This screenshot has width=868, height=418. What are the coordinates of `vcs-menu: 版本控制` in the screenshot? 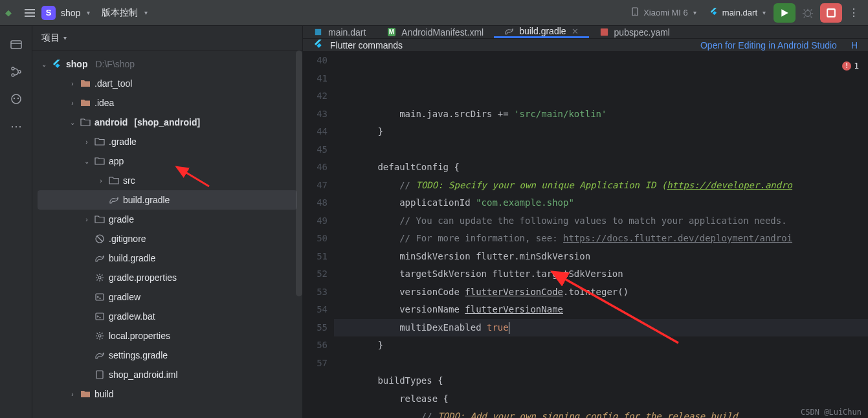 It's located at (120, 13).